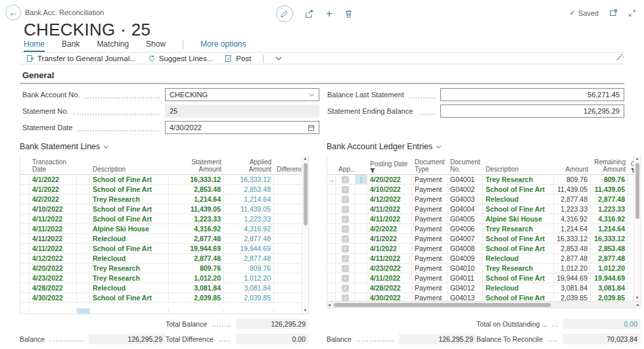  I want to click on ledger-entry-row: → ✓ ⋮ 4/11/2022 Payment G04005 Alpine Sk…, so click(484, 220).